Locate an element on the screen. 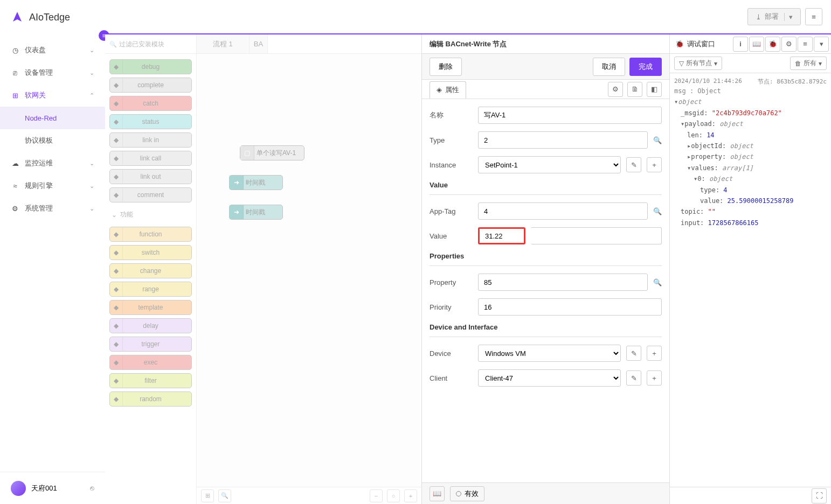 This screenshot has height=504, width=831. palette-node-random: ◆random is located at coordinates (151, 399).